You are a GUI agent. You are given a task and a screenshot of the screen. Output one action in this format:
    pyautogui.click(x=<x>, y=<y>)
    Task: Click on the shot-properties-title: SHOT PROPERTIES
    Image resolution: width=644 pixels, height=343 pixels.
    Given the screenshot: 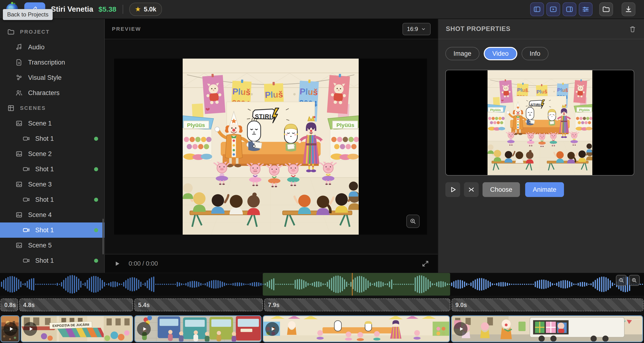 What is the action you would take?
    pyautogui.click(x=478, y=29)
    